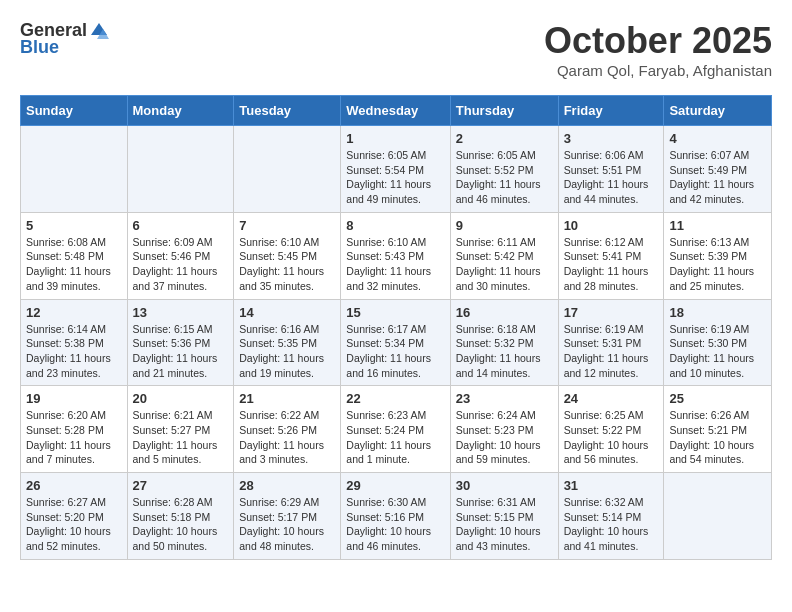  Describe the element at coordinates (396, 170) in the screenshot. I see `calendar-week-1: 1Sunrise: 6:05 AMSunset: 5:54 PMDaylight…` at that location.